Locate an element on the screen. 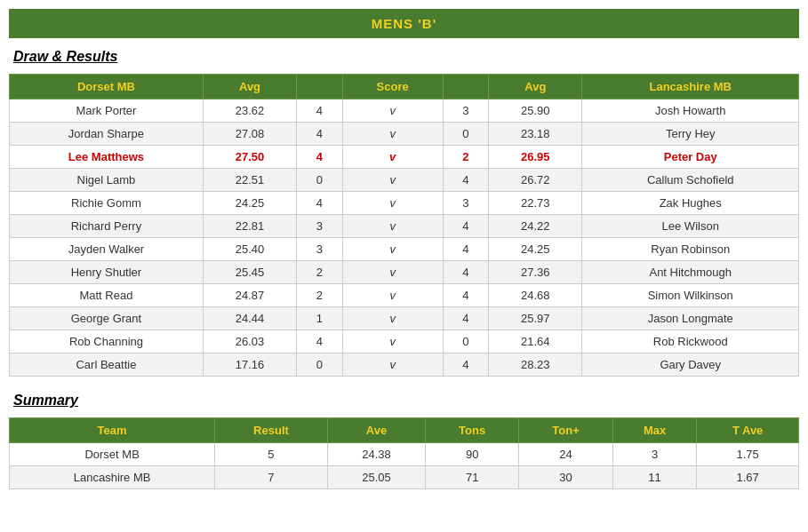  avg2-cell: 24.22 is located at coordinates (535, 226).